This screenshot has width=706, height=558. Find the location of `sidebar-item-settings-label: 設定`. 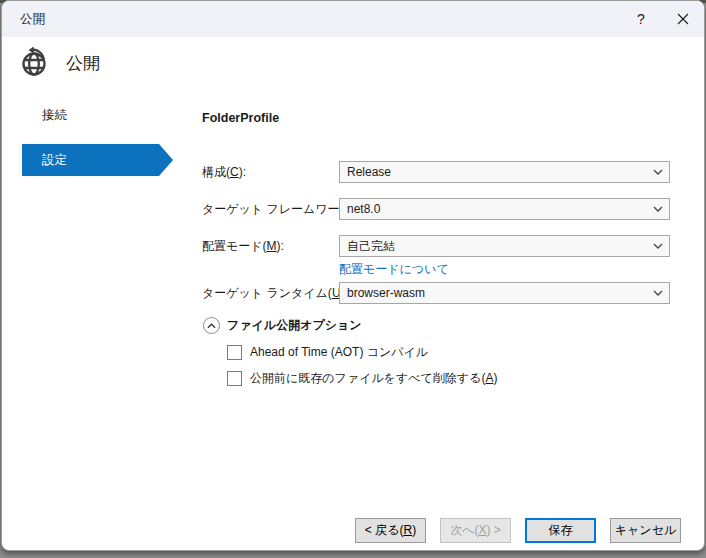

sidebar-item-settings-label: 設定 is located at coordinates (54, 160).